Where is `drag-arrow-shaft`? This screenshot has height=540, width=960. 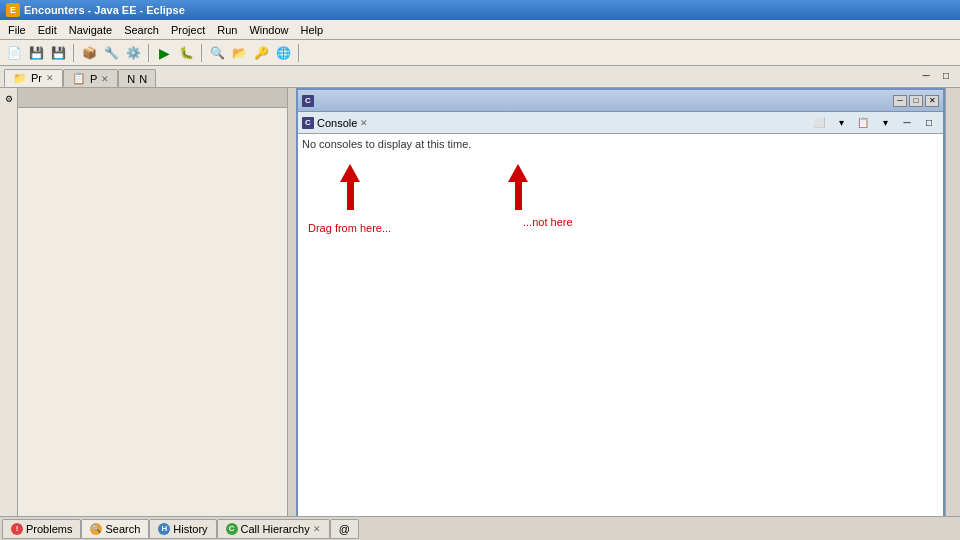 drag-arrow-shaft is located at coordinates (350, 196).